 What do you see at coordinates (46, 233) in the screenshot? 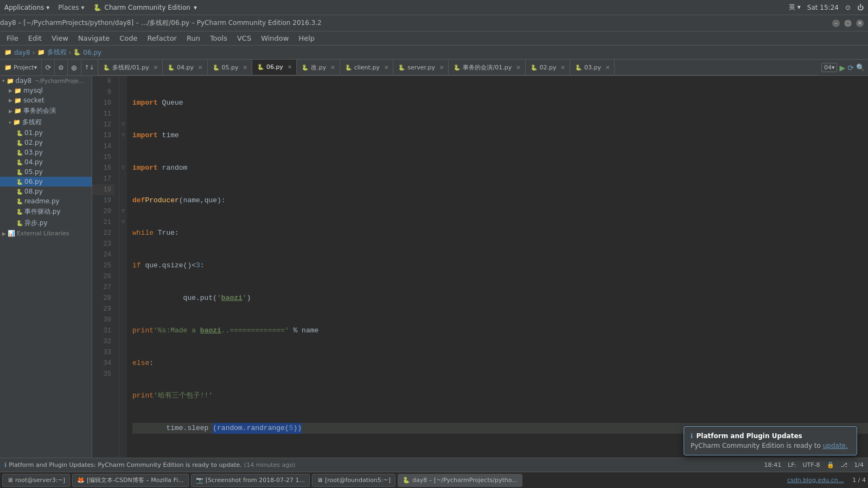
I see `tree-external-libraries: ▶ 📊 External Libraries` at bounding box center [46, 233].